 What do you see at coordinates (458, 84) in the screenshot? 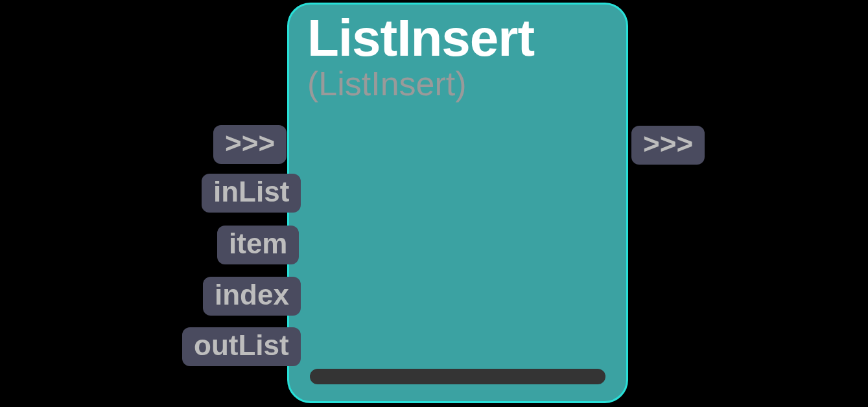
I see `node-subtitle: (ListInsert)` at bounding box center [458, 84].